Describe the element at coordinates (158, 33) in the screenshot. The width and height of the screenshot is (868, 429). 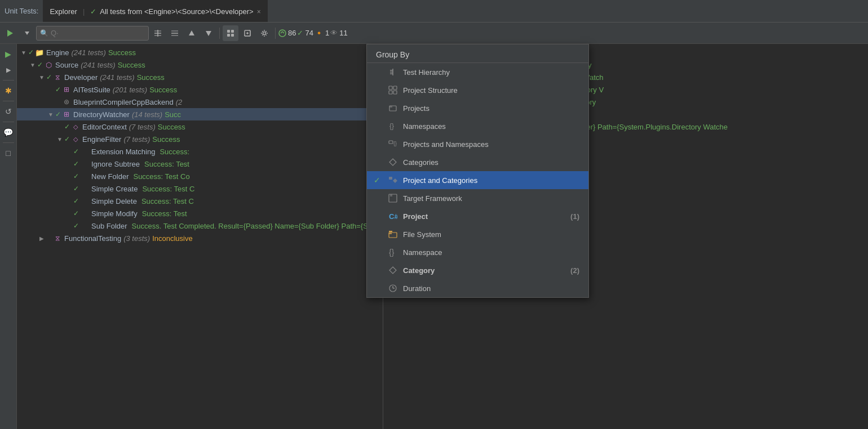
I see `expand-all-button` at that location.